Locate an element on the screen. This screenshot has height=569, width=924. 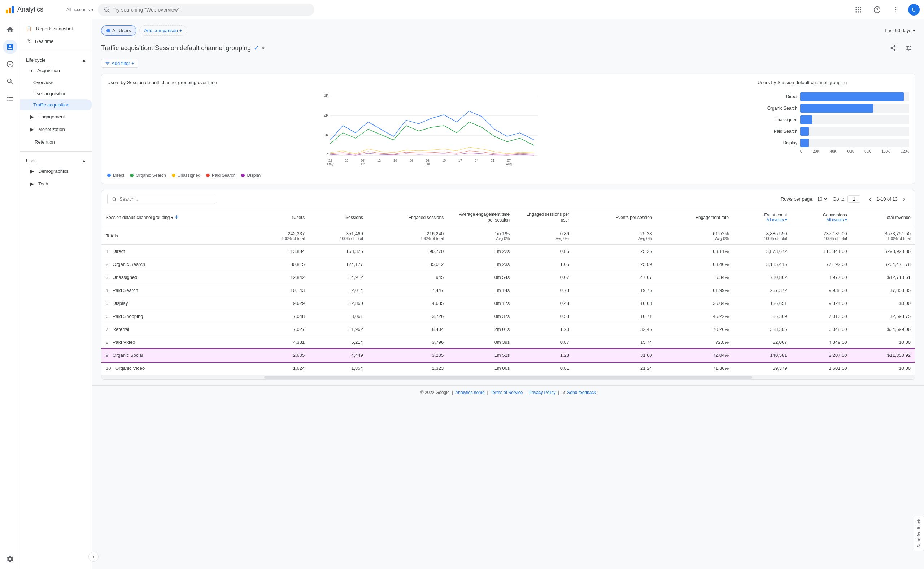
apps-icon-btn is located at coordinates (858, 10).